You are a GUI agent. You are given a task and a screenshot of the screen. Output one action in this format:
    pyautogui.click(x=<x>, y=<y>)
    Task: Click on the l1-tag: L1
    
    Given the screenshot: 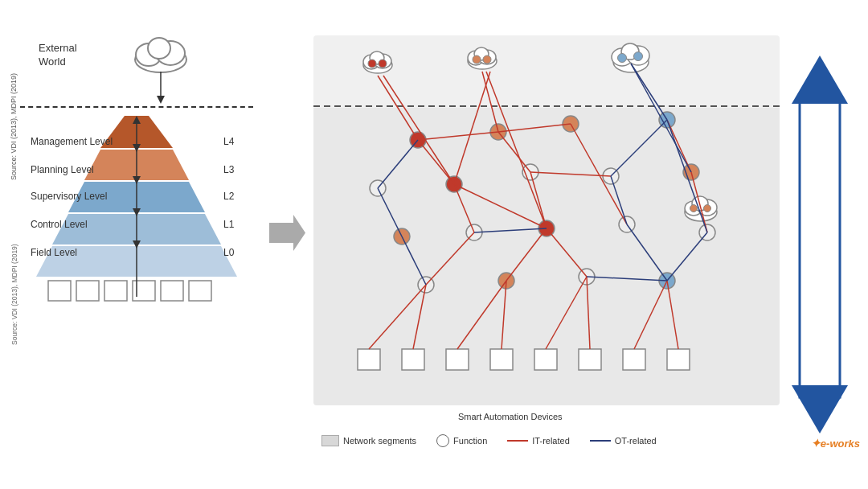 What is the action you would take?
    pyautogui.click(x=228, y=224)
    